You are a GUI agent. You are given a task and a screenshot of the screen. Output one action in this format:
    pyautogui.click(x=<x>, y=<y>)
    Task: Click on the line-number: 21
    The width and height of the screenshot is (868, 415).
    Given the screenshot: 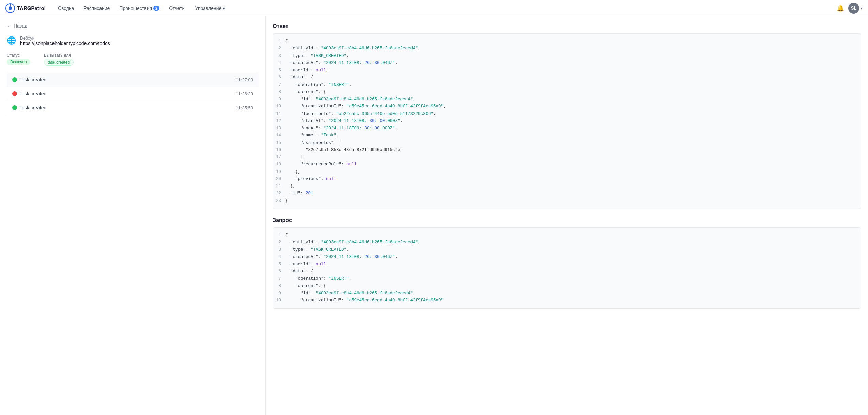 What is the action you would take?
    pyautogui.click(x=279, y=186)
    